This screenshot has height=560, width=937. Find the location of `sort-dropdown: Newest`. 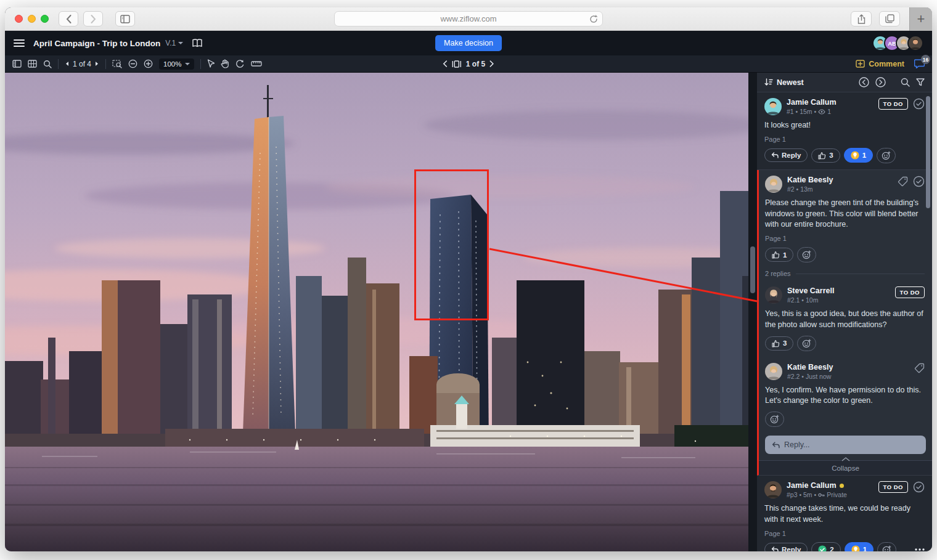

sort-dropdown: Newest is located at coordinates (784, 83).